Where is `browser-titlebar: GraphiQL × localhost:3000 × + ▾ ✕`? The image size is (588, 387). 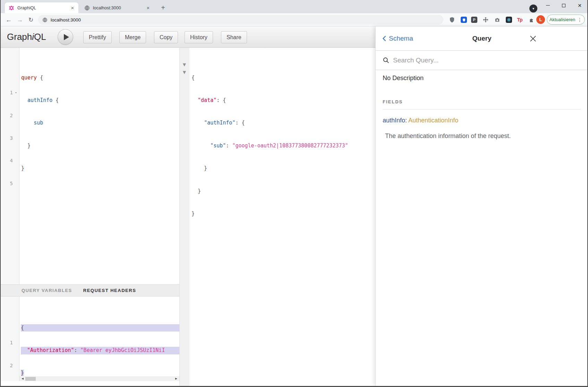
browser-titlebar: GraphiQL × localhost:3000 × + ▾ ✕ is located at coordinates (294, 7).